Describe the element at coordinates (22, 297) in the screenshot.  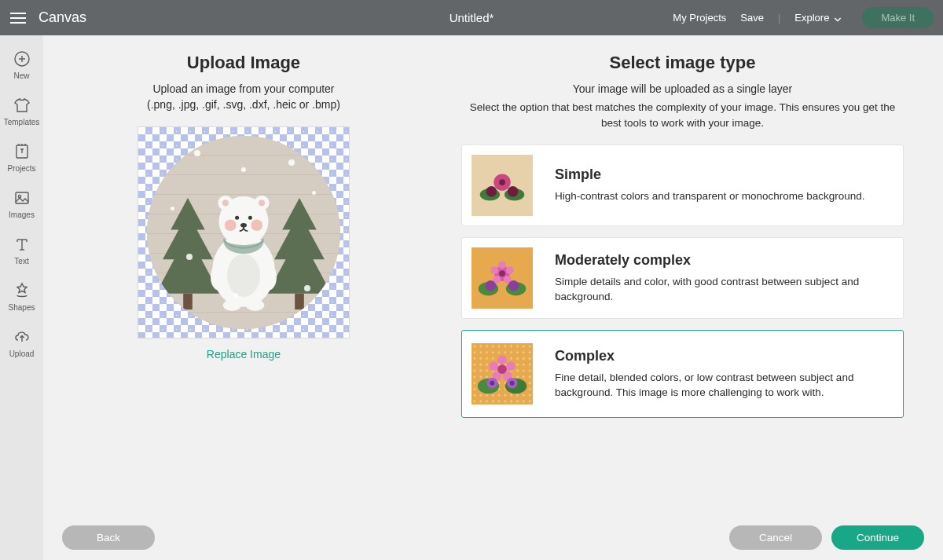
I see `sidebar-item-shapes: Shapes` at that location.